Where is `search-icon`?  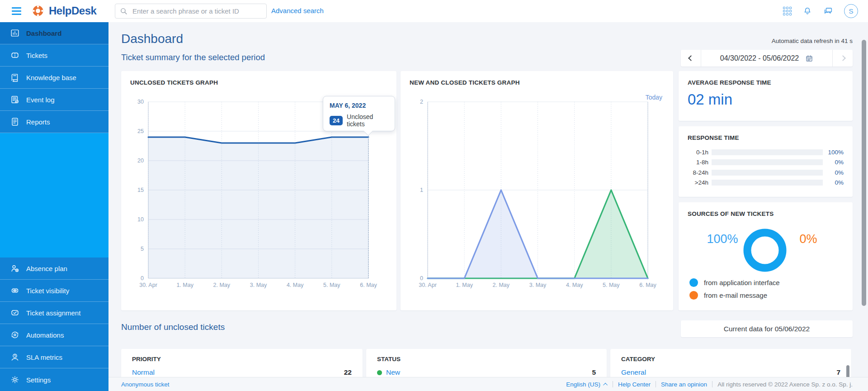
search-icon is located at coordinates (124, 11).